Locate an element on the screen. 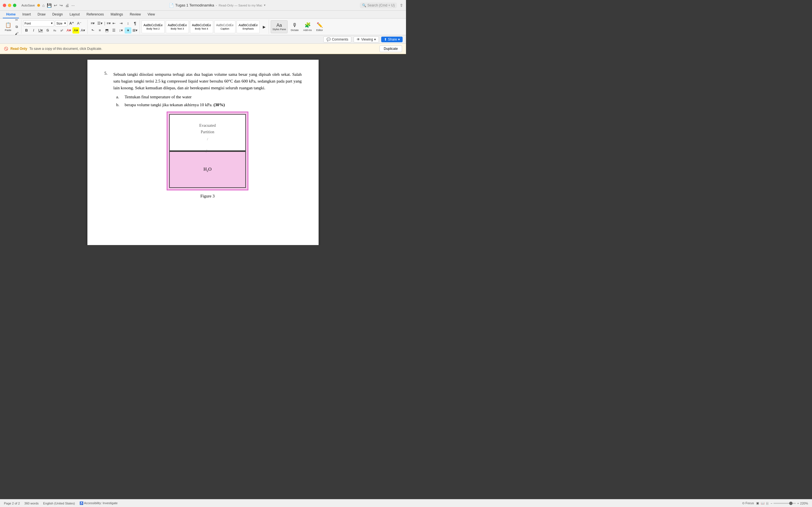 This screenshot has height=507, width=812. align-right-button: ⬒ is located at coordinates (107, 30).